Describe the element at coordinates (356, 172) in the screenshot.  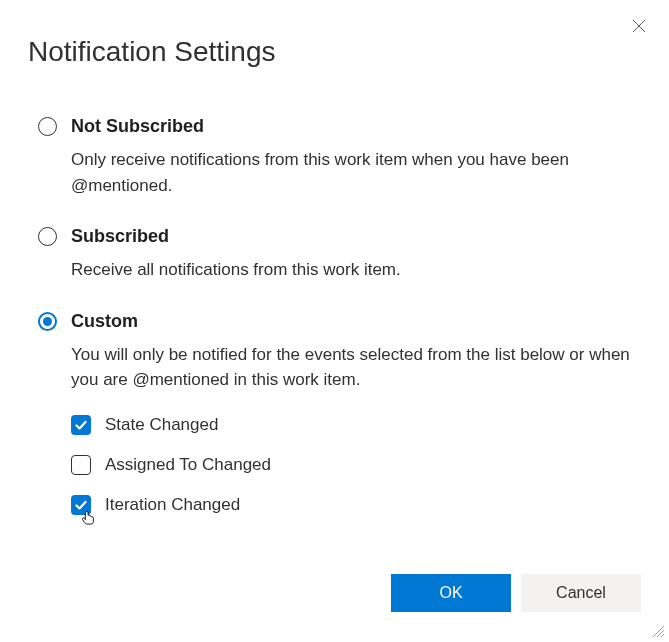
I see `option-not-subscribed-desc: Only receive notifications from this wor…` at that location.